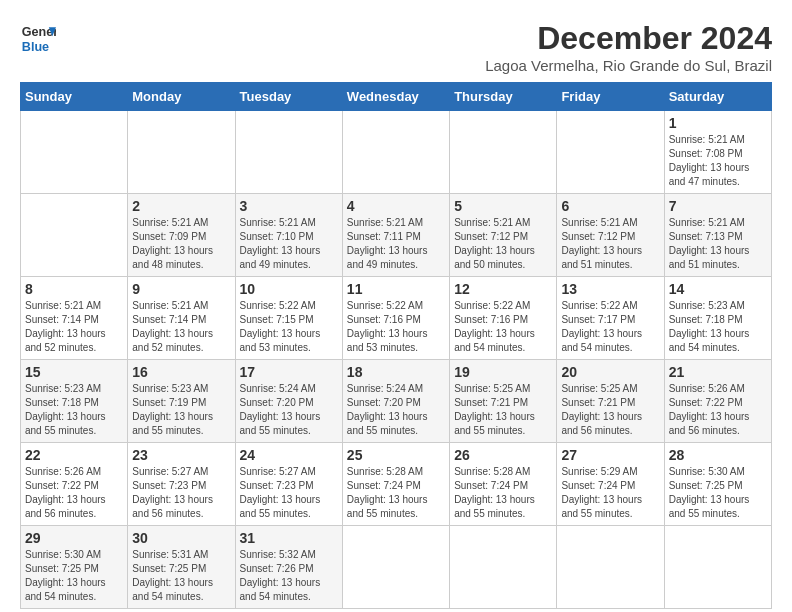 This screenshot has width=792, height=612. I want to click on day-number: 16, so click(181, 372).